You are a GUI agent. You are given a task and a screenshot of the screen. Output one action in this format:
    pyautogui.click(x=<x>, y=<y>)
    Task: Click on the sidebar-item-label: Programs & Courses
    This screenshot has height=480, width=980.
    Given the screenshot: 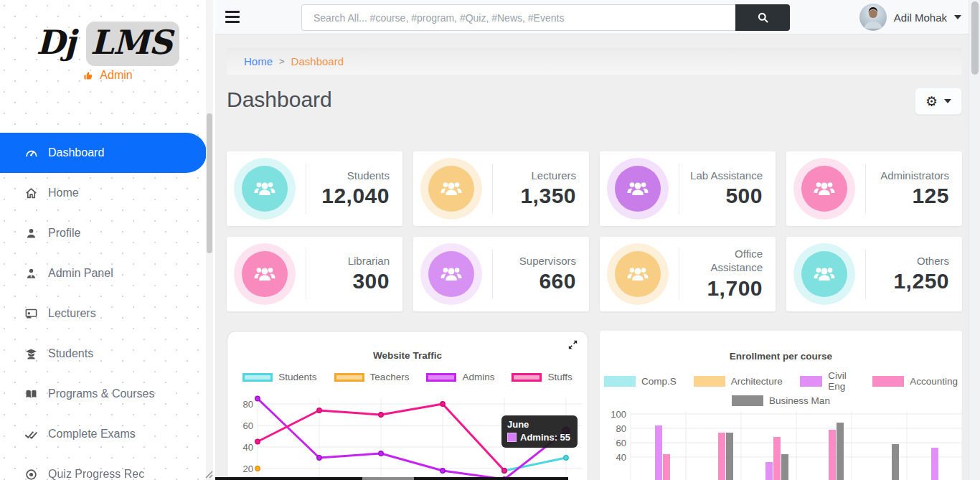 What is the action you would take?
    pyautogui.click(x=102, y=394)
    